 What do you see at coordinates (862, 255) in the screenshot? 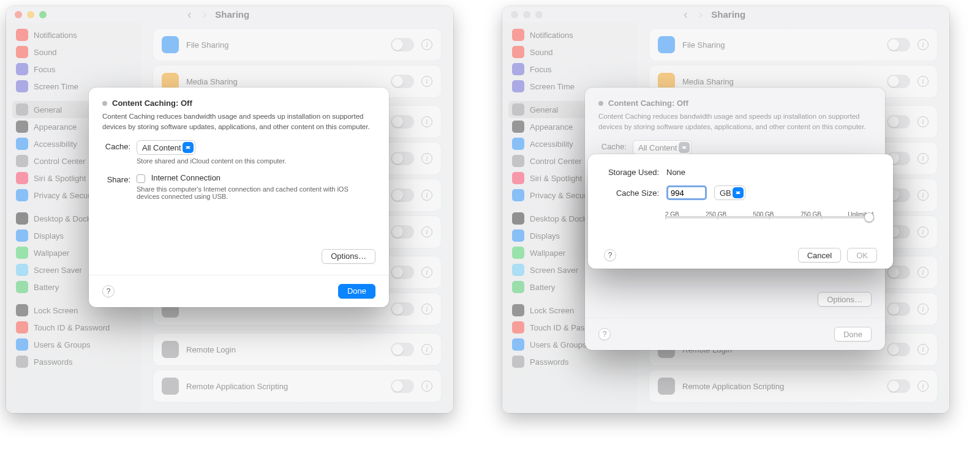
I see `ok-button: OK` at bounding box center [862, 255].